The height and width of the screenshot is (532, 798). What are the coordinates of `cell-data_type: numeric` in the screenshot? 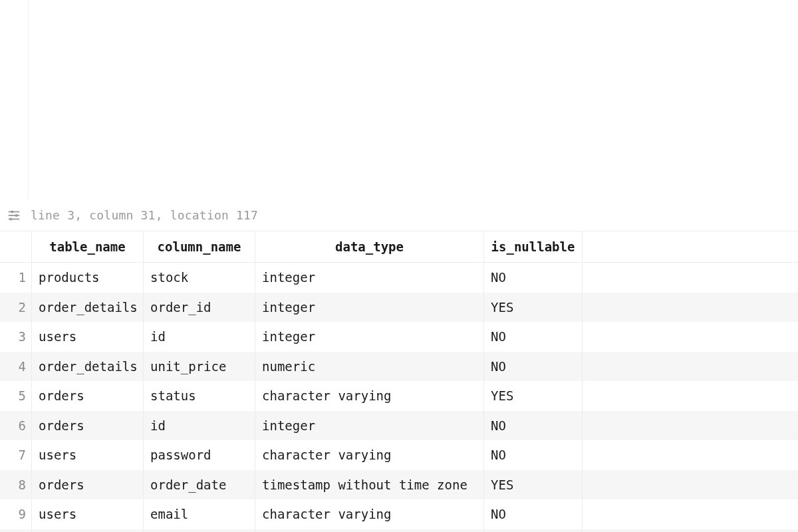 It's located at (370, 367).